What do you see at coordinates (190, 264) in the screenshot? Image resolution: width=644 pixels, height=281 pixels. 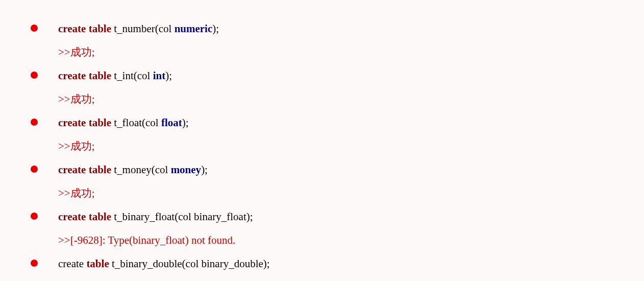 I see `code-text: t_binary_double(col binary_double);` at bounding box center [190, 264].